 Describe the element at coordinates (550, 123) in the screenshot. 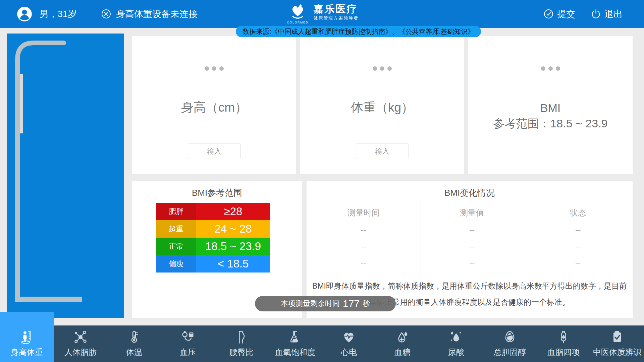

I see `bmi-card-range: 参考范围：18.5 ~ 23.9` at that location.